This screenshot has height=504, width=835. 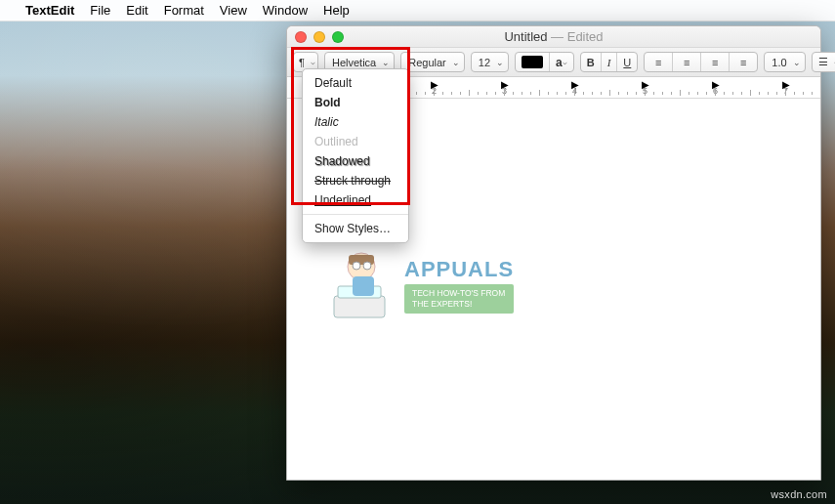 What do you see at coordinates (784, 63) in the screenshot?
I see `line-spacing-select: 1.0⌄` at bounding box center [784, 63].